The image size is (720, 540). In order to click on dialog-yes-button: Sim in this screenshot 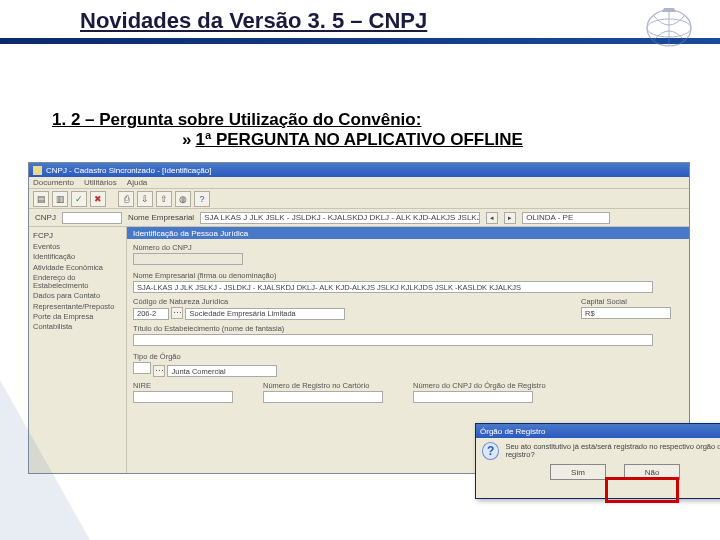, I will do `click(578, 472)`.